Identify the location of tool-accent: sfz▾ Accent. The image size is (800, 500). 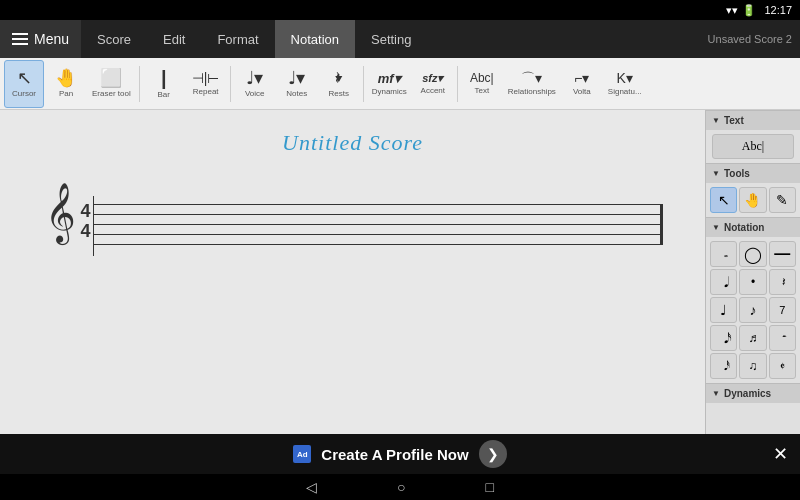
(433, 84).